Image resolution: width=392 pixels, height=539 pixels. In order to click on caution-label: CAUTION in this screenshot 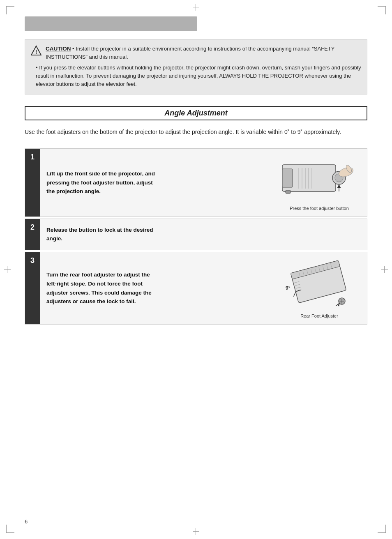, I will do `click(58, 48)`.